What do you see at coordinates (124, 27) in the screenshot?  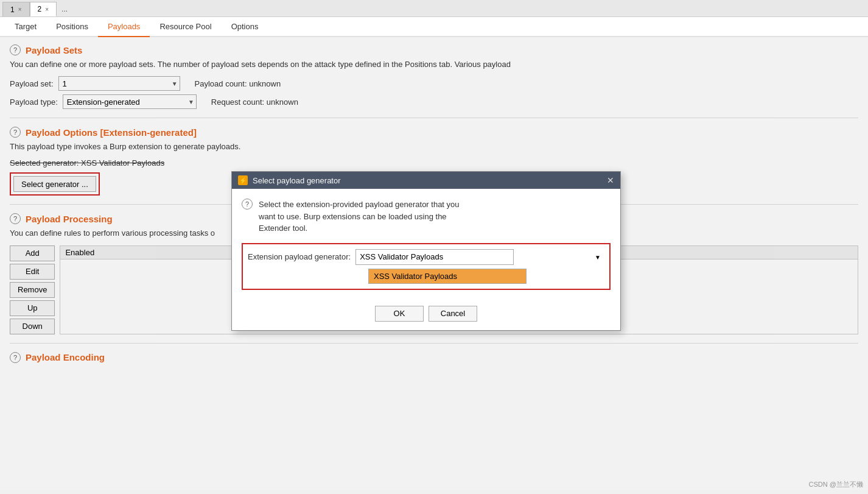 I see `nav-tab-payloads: Payloads` at bounding box center [124, 27].